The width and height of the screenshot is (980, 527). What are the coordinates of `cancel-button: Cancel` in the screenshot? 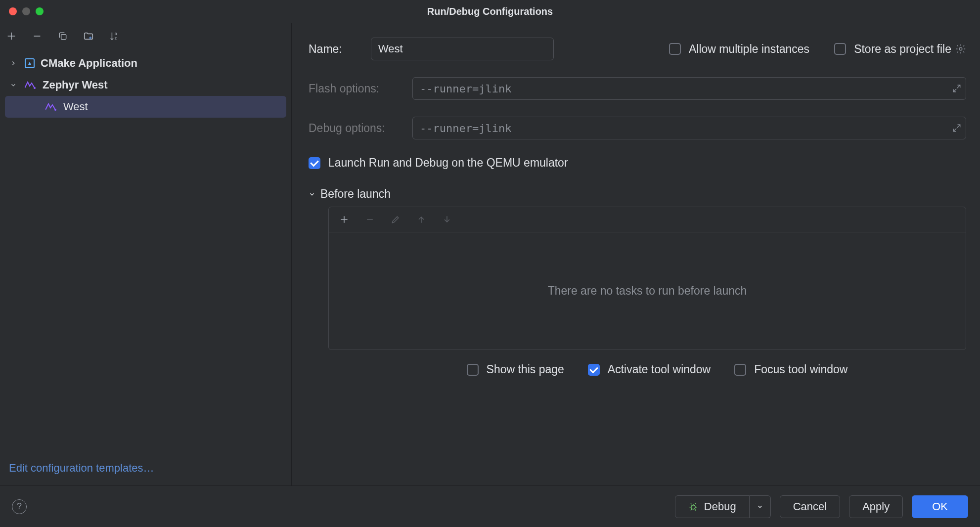 It's located at (810, 507).